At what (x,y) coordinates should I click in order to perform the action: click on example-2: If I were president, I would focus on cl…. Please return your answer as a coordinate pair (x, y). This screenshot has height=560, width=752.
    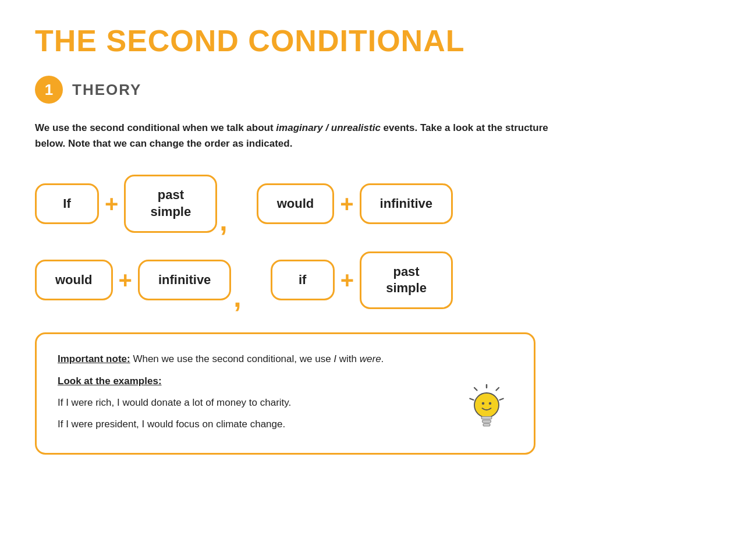
    Looking at the image, I should click on (253, 425).